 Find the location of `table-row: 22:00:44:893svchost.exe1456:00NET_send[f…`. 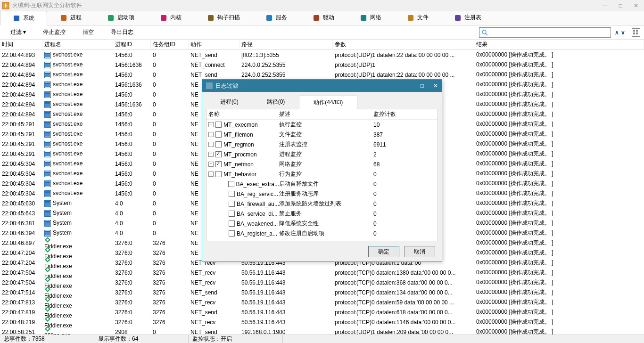

table-row: 22:00:44:893svchost.exe1456:00NET_send[f… is located at coordinates (322, 55).